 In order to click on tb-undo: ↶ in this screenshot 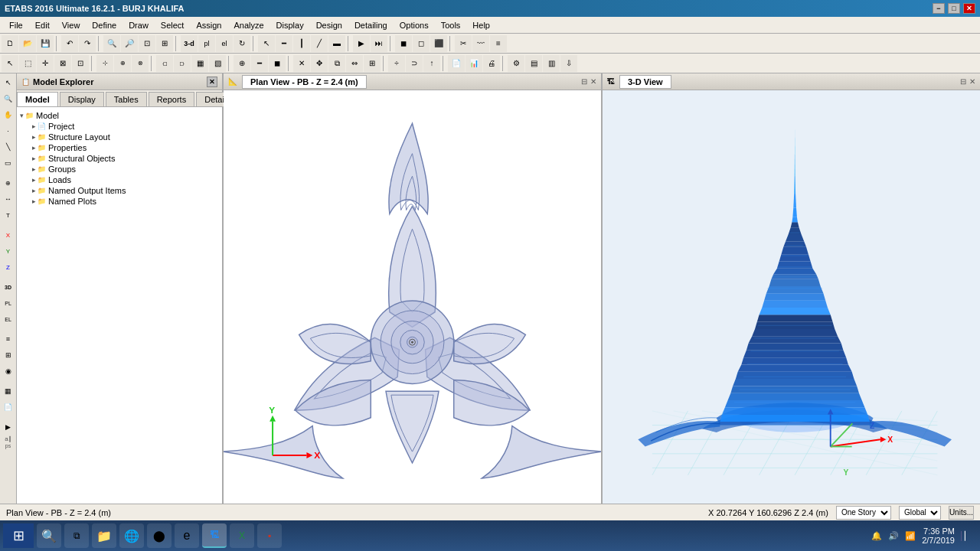, I will do `click(70, 44)`.